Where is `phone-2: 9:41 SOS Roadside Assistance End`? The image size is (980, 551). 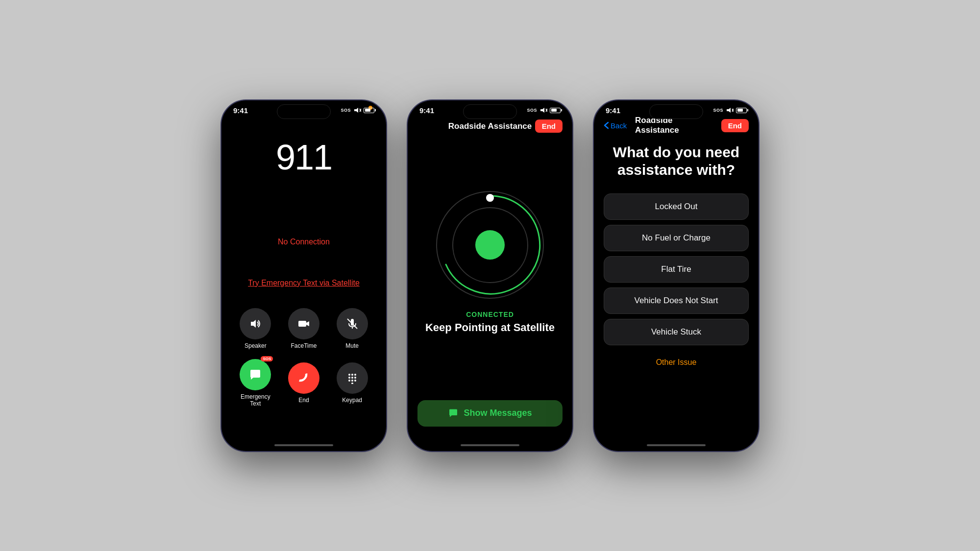
phone-2: 9:41 SOS Roadside Assistance End is located at coordinates (490, 276).